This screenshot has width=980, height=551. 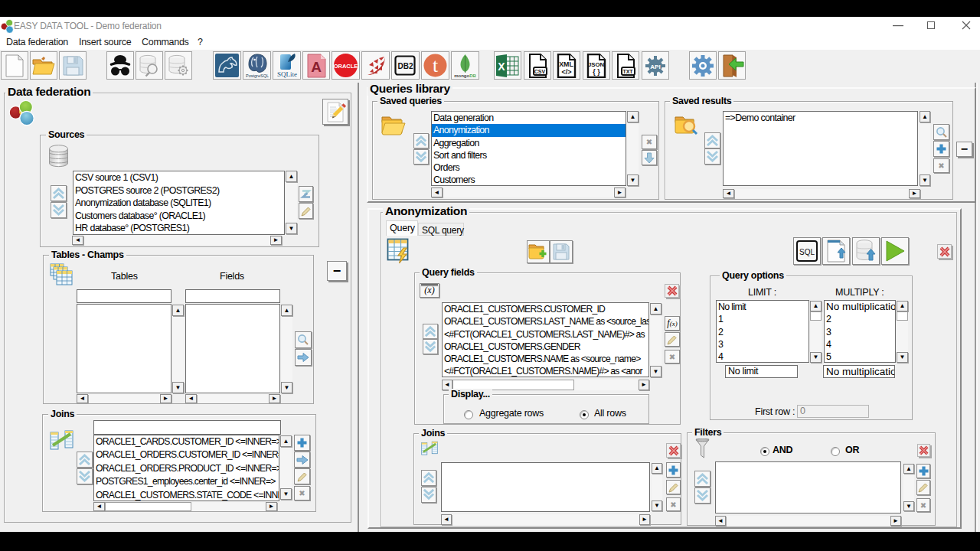 I want to click on svg-text: X, so click(x=501, y=67).